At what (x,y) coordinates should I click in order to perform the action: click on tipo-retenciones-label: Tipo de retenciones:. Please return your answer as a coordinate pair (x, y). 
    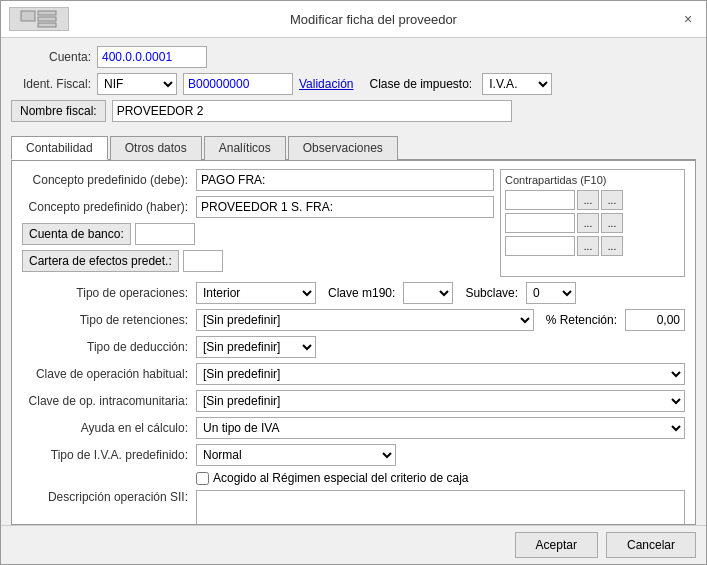
    Looking at the image, I should click on (107, 320).